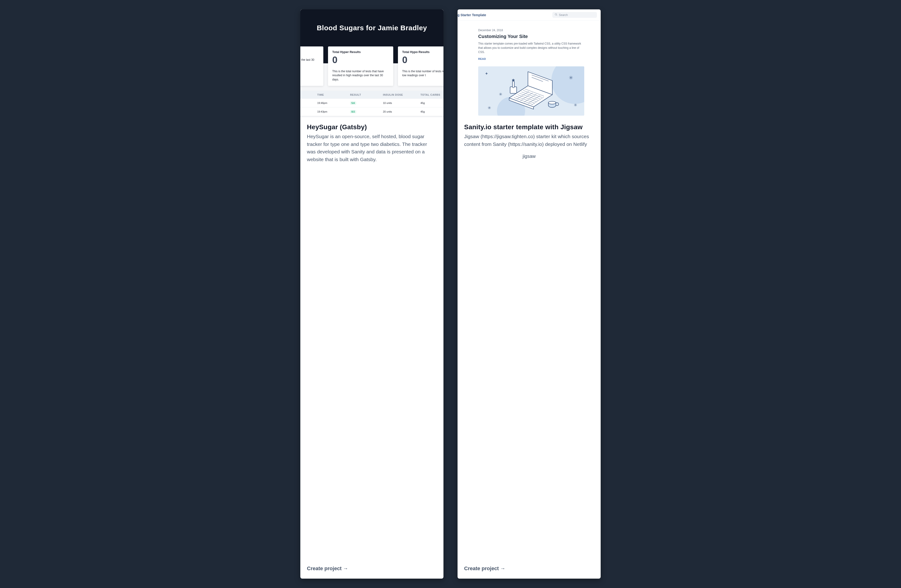 This screenshot has height=588, width=901. Describe the element at coordinates (529, 64) in the screenshot. I see `preview-image: g Starter Template Search December 24, 2…` at that location.